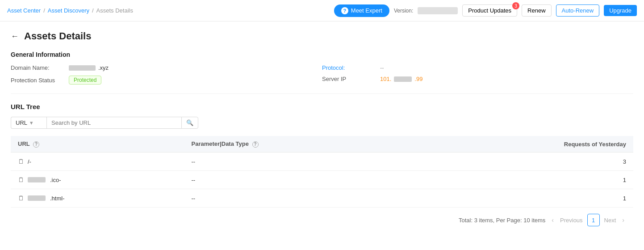 This screenshot has height=250, width=644. What do you see at coordinates (38, 81) in the screenshot?
I see `protection-status-label: Protection Status` at bounding box center [38, 81].